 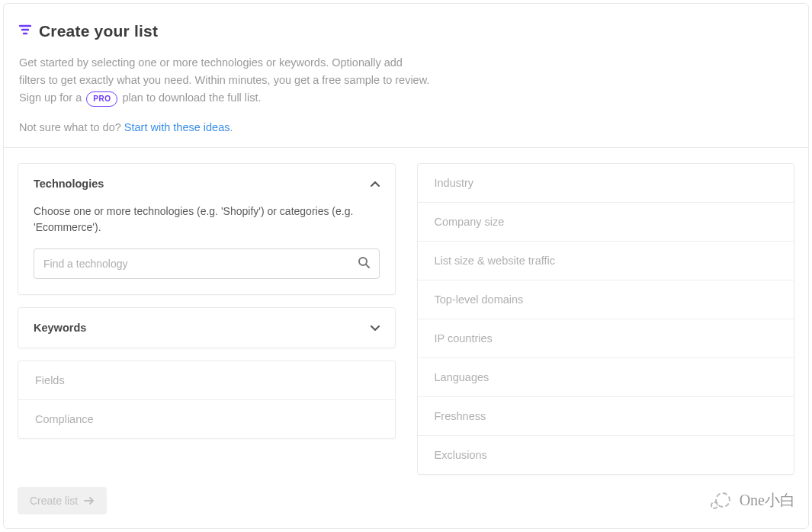 What do you see at coordinates (63, 501) in the screenshot?
I see `create-list-button: Create list` at bounding box center [63, 501].